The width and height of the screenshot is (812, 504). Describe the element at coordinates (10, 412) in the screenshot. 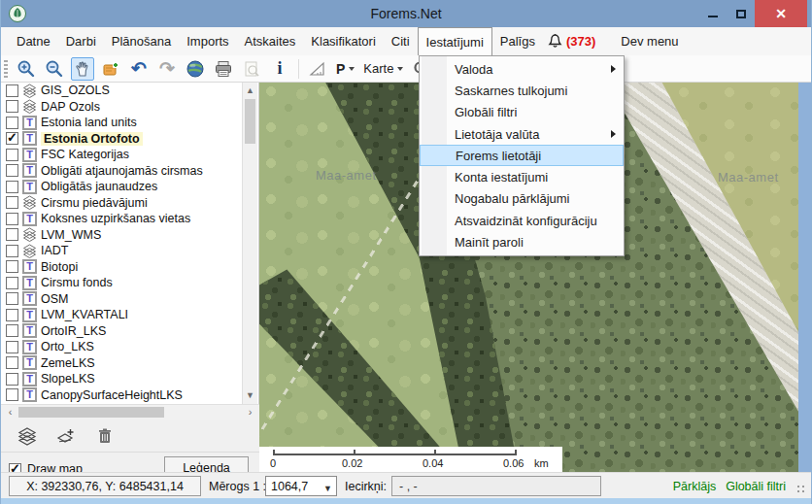

I see `scroll-left-icon: ‹` at that location.